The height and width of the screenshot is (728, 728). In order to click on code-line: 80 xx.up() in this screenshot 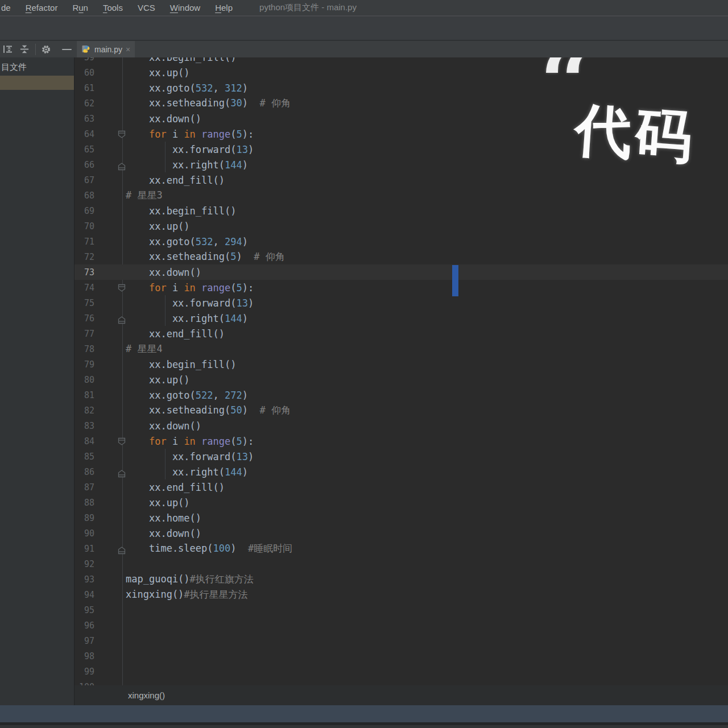, I will do `click(402, 380)`.